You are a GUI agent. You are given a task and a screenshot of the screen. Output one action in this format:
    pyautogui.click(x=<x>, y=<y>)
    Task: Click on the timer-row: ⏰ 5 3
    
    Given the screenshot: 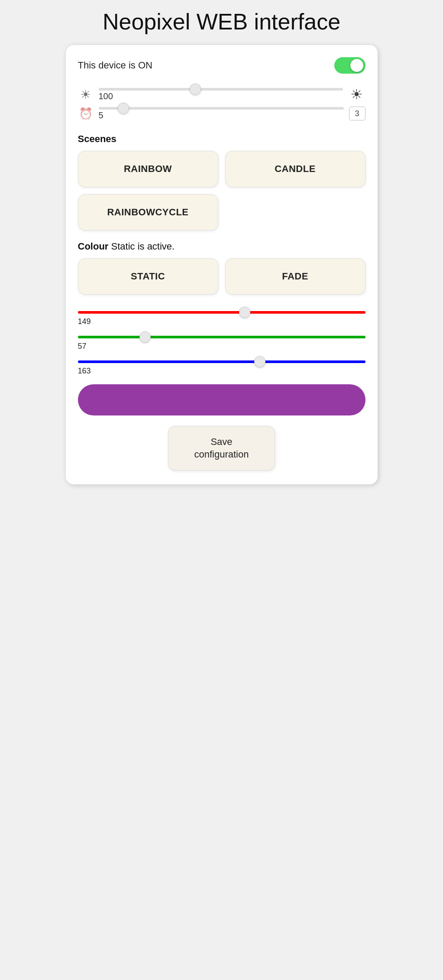 What is the action you would take?
    pyautogui.click(x=222, y=114)
    